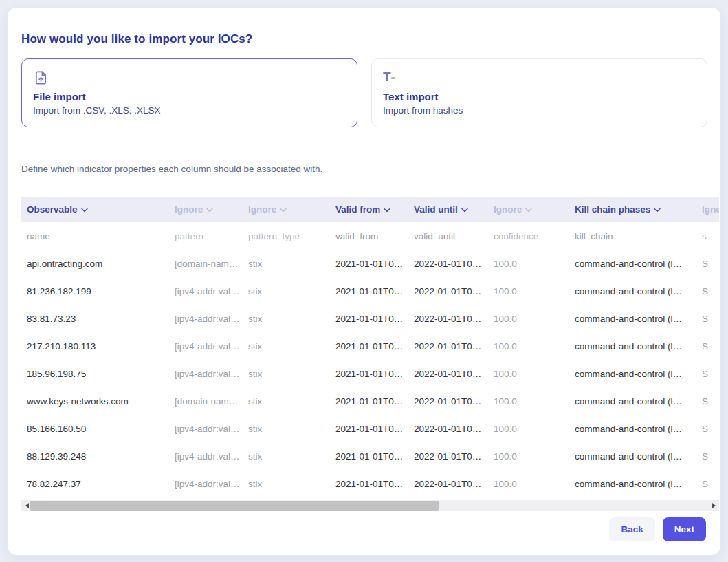 The image size is (728, 562). What do you see at coordinates (137, 39) in the screenshot?
I see `dialog-title: How would you like to import your IOCs?` at bounding box center [137, 39].